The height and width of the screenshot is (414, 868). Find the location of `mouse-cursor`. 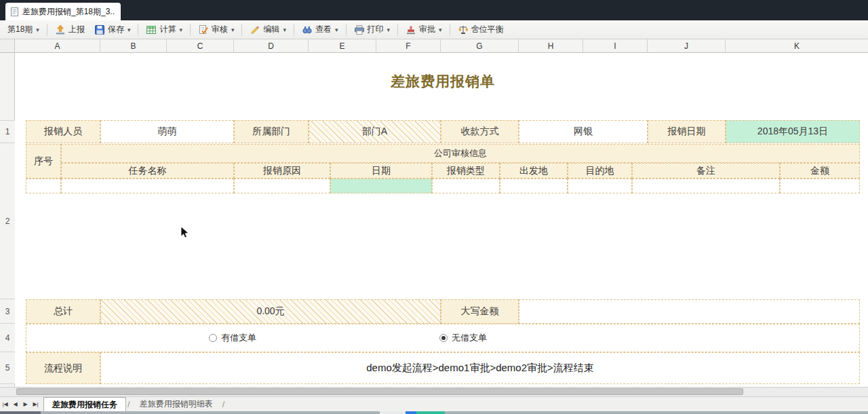

mouse-cursor is located at coordinates (184, 233).